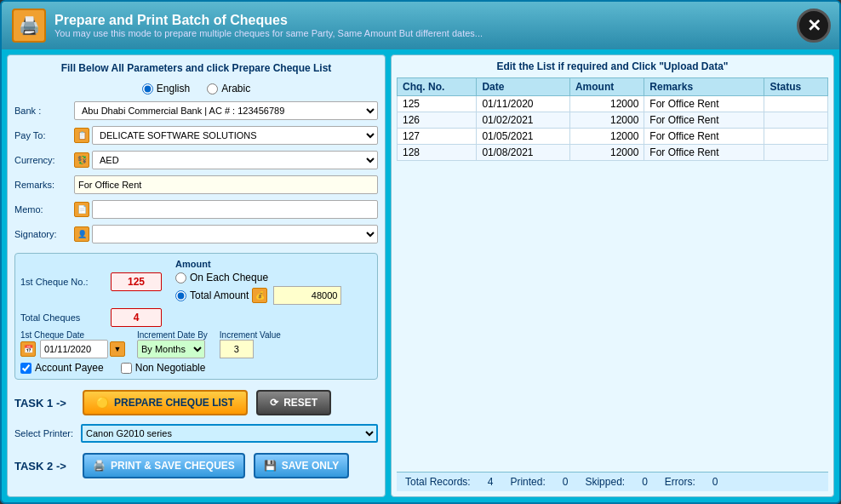 This screenshot has height=504, width=841. What do you see at coordinates (226, 185) in the screenshot?
I see `remarks-input` at bounding box center [226, 185].